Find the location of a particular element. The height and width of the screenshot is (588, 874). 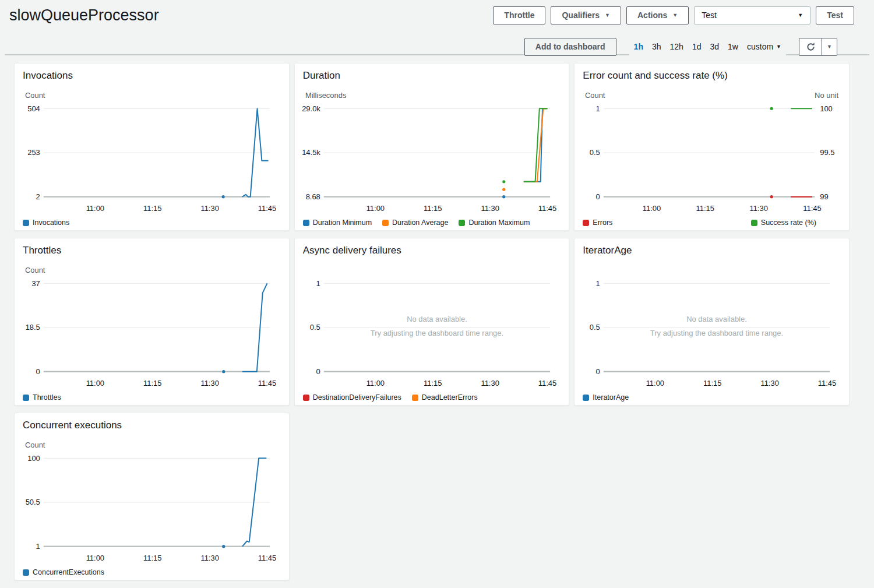

add-to-dashboard-button: Add to dashboard is located at coordinates (570, 47).